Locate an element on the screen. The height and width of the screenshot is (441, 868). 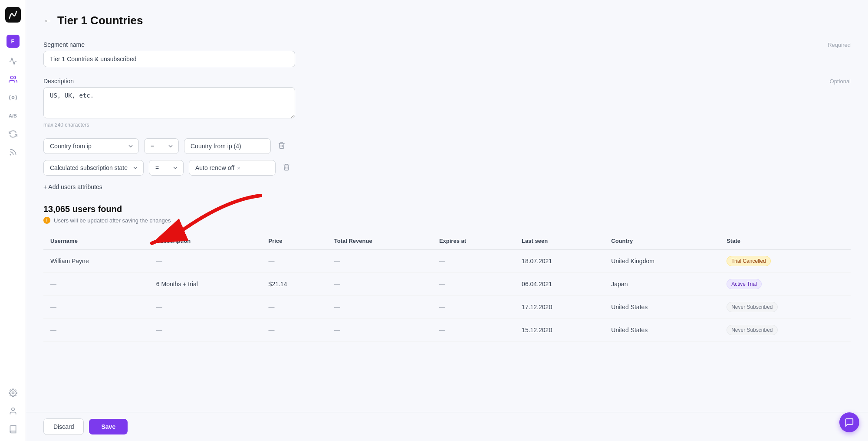
filter-operator-1: = is located at coordinates (161, 146).